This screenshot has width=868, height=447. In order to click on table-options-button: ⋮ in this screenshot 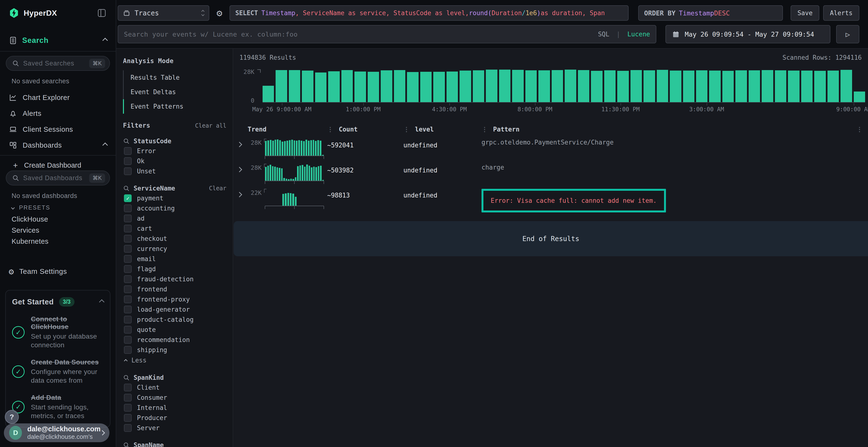, I will do `click(862, 129)`.